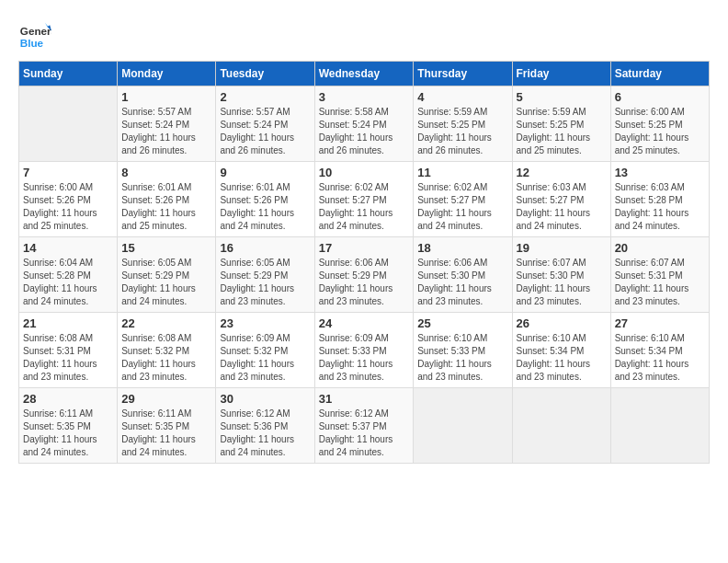 The image size is (728, 563). I want to click on day-info: Sunrise: 6:10 AM Sunset: 5:33 PM Dayligh…, so click(462, 358).